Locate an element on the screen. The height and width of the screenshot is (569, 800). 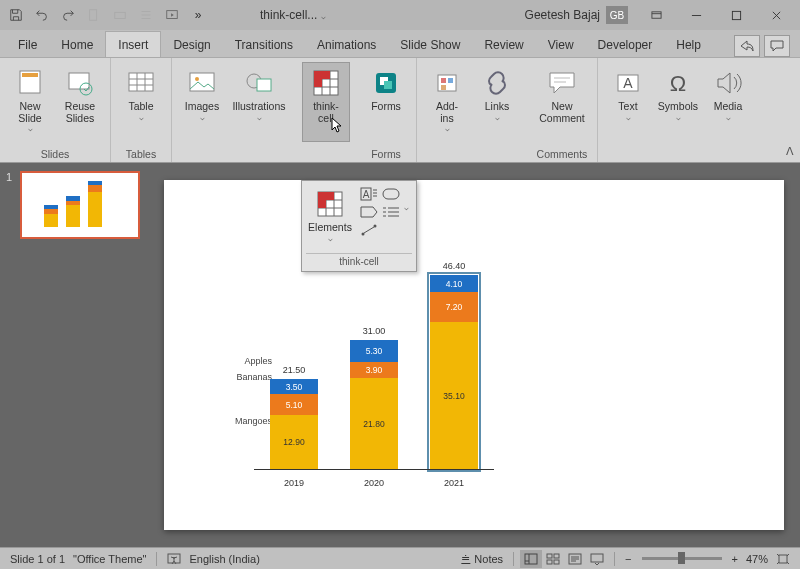
text-button: A Text⌵ is located at coordinates (628, 102).